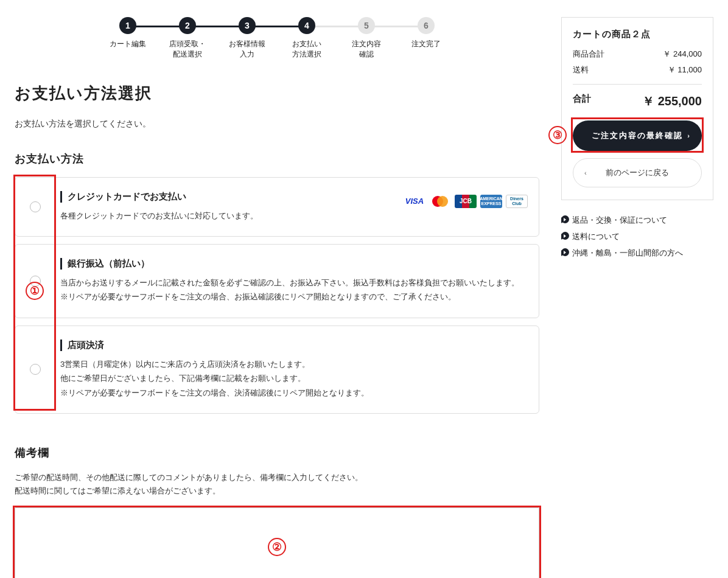 The image size is (728, 578). Describe the element at coordinates (689, 136) in the screenshot. I see `chevron-right-icon: ›` at that location.